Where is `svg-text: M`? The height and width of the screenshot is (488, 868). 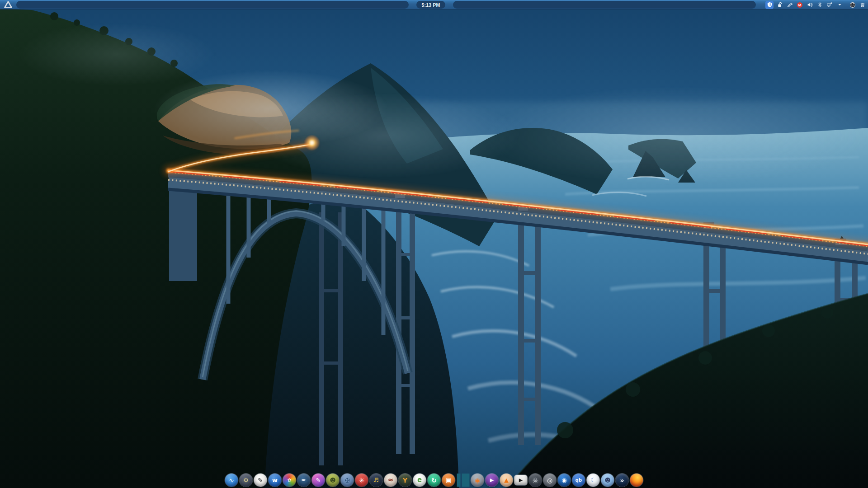 svg-text: M is located at coordinates (800, 5).